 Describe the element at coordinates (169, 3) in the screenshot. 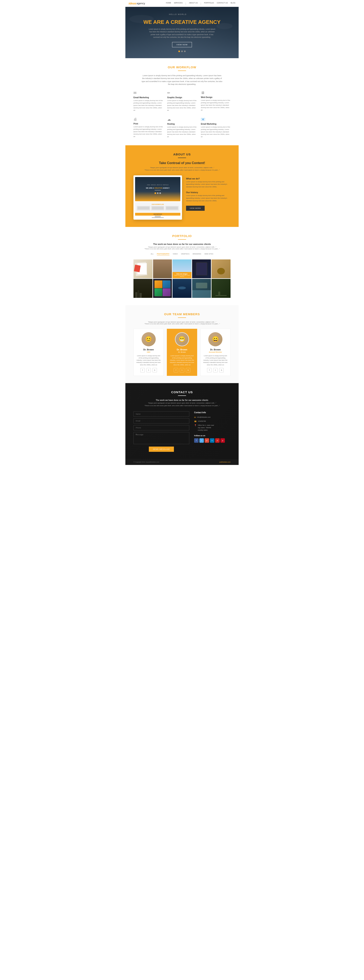

I see `nav-home: HOME` at that location.